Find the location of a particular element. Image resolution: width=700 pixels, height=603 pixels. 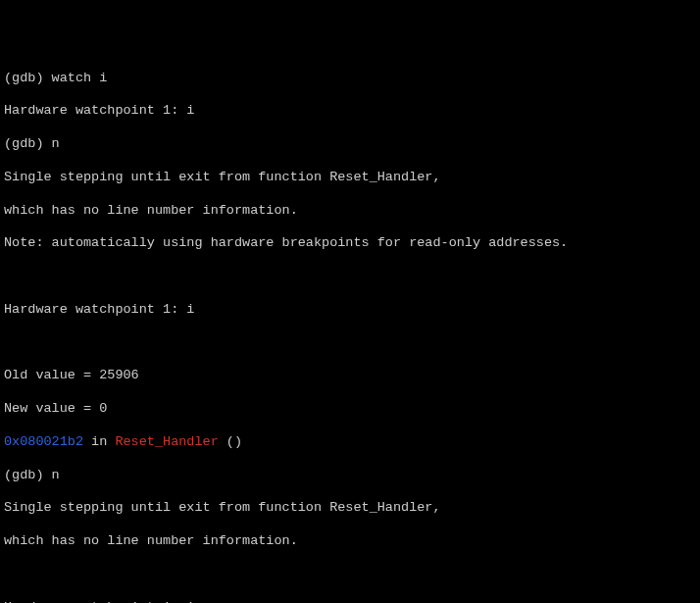

new-value: New value = 0 is located at coordinates (350, 410).